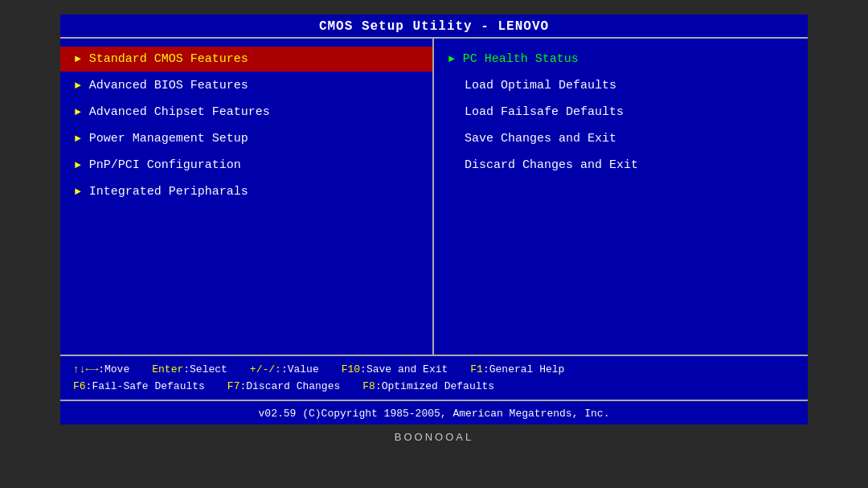 The image size is (868, 488). Describe the element at coordinates (477, 370) in the screenshot. I see `key-hint: F1` at that location.